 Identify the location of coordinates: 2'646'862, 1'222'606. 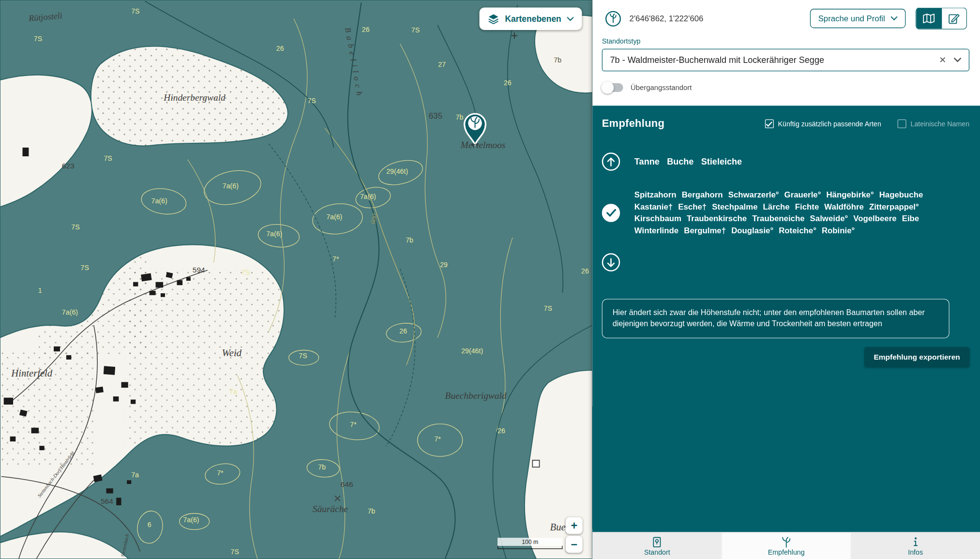
(667, 18).